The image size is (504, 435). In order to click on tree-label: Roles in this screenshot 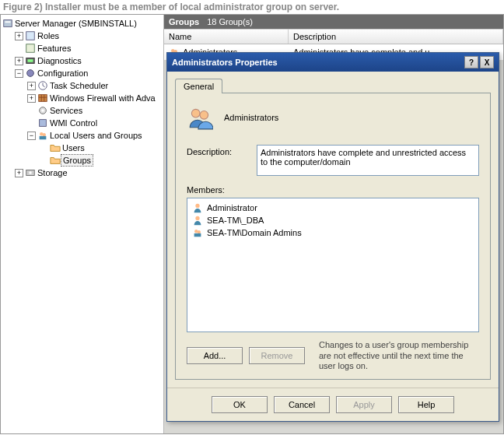, I will do `click(48, 36)`.